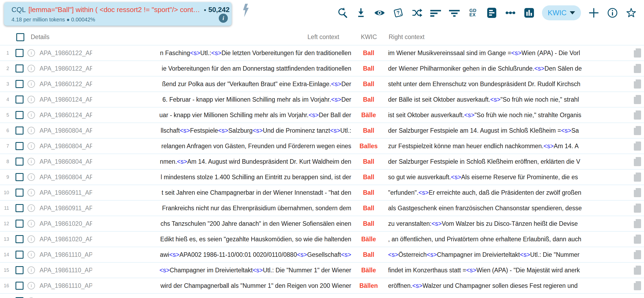 Image resolution: width=644 pixels, height=298 pixels. What do you see at coordinates (612, 13) in the screenshot?
I see `info-icon` at bounding box center [612, 13].